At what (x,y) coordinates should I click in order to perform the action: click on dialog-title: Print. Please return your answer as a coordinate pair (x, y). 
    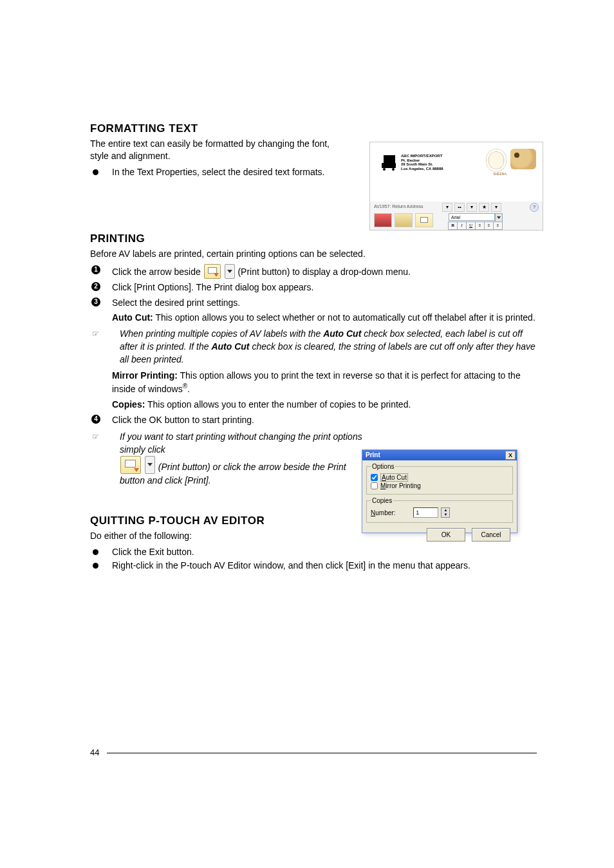
    Looking at the image, I should click on (373, 455).